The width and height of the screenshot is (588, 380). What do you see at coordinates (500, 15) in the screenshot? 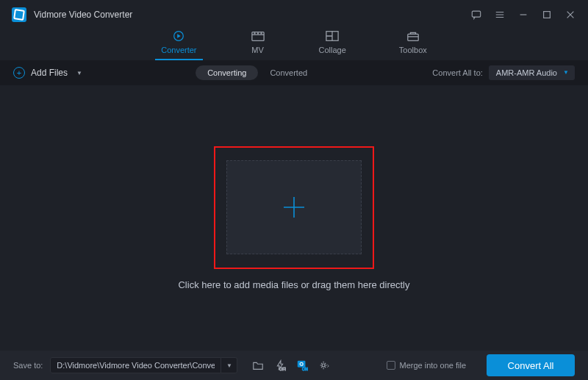
I see `menu-icon` at bounding box center [500, 15].